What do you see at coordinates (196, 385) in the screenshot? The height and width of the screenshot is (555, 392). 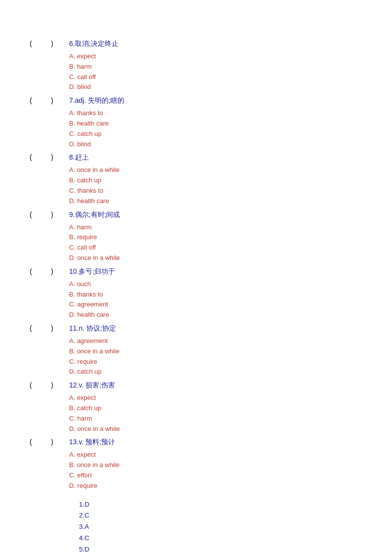 I see `question-row: ( )12.v. 损害;伤害` at bounding box center [196, 385].